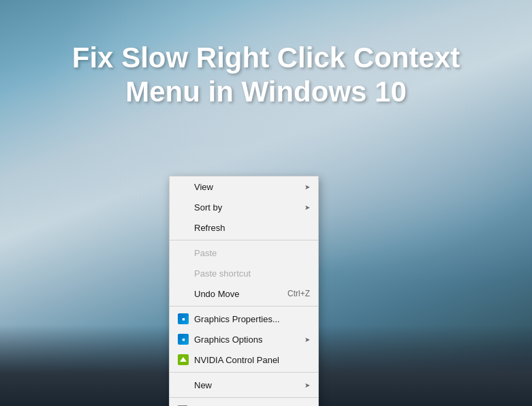 The width and height of the screenshot is (532, 406). I want to click on title-line1: Fix Slow Right Click Context, so click(266, 57).